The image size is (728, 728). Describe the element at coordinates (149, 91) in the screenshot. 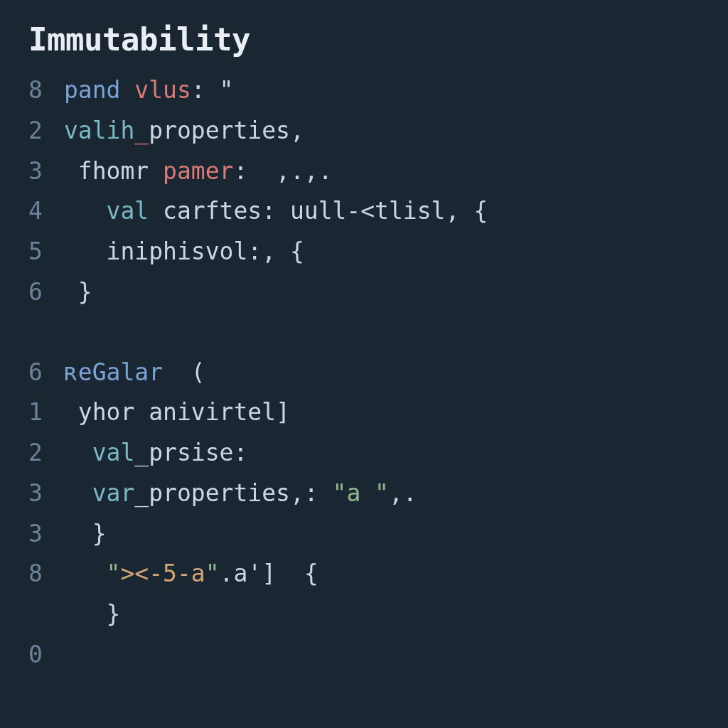

I see `code-content: pand vlus: "` at that location.